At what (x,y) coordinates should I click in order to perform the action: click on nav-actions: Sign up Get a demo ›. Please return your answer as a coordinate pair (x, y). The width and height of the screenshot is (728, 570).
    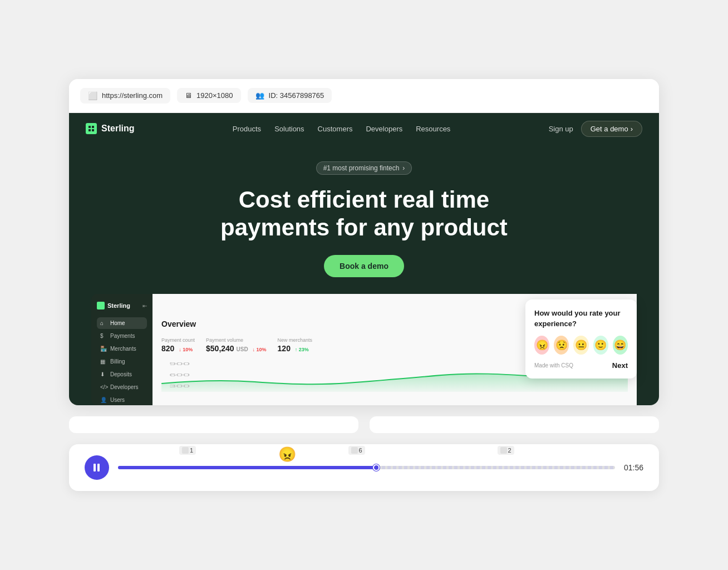
    Looking at the image, I should click on (596, 129).